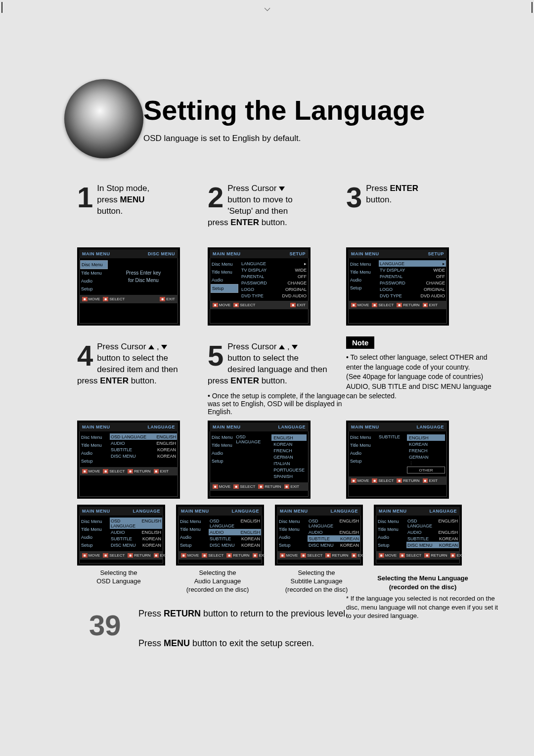 The height and width of the screenshot is (756, 534). What do you see at coordinates (393, 270) in the screenshot?
I see `row-tvdisplay: TV DISPLAY` at bounding box center [393, 270].